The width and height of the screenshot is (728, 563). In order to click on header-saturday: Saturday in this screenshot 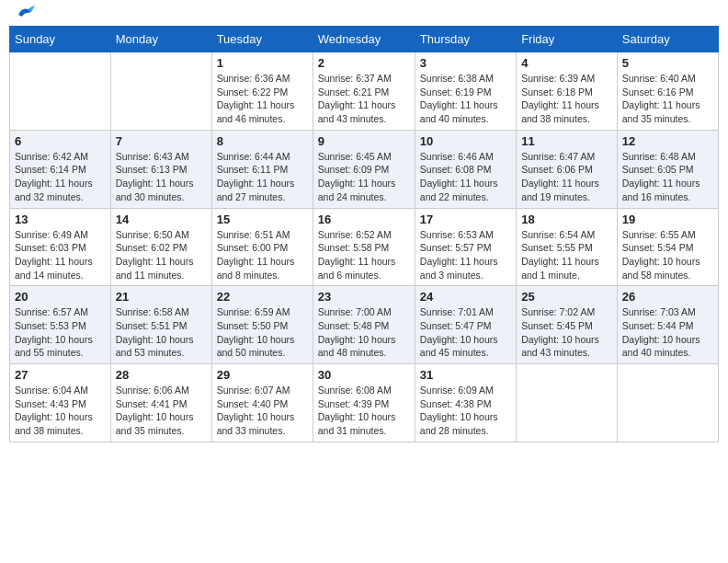, I will do `click(667, 40)`.